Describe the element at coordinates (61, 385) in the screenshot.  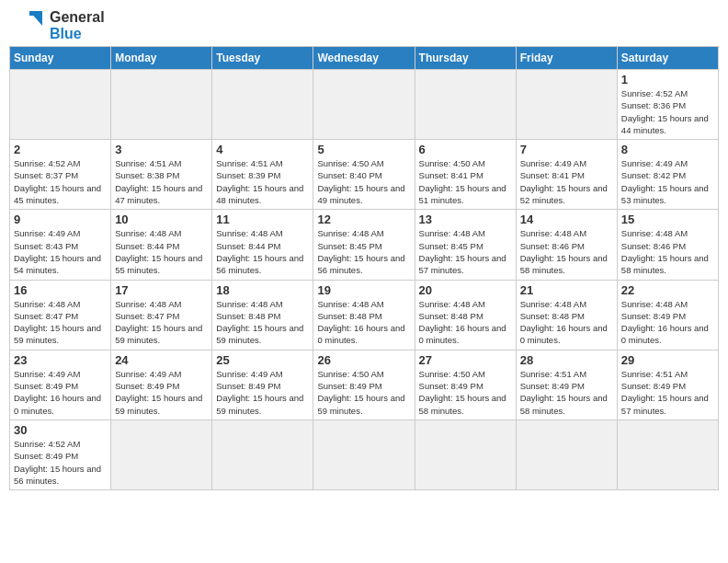
I see `calendar-cell: 23Sunrise: 4:49 AM Sunset: 8:49 PM Dayli…` at that location.